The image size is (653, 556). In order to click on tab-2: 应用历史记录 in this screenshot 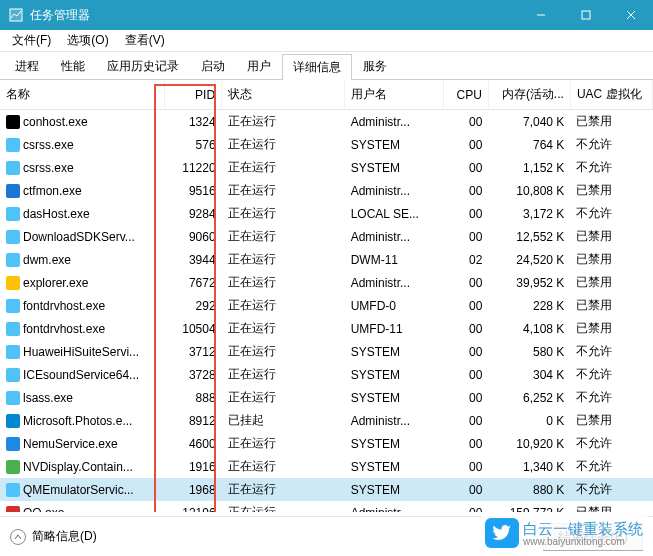, I will do `click(143, 66)`.